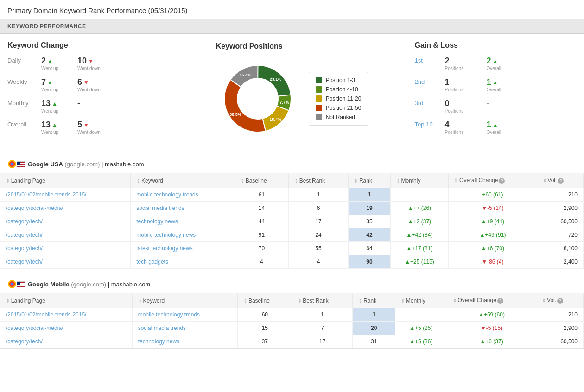  I want to click on donut-label: 15.4%, so click(245, 75).